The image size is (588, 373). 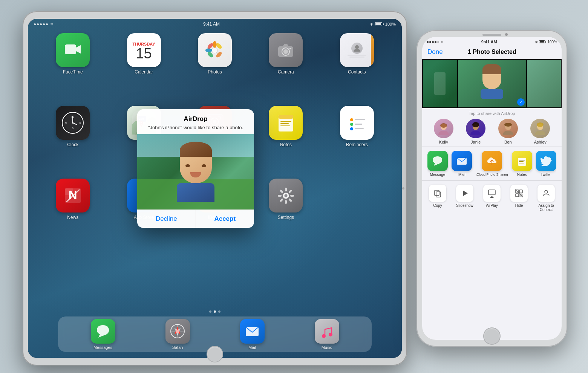 What do you see at coordinates (438, 198) in the screenshot?
I see `action-copy: Copy` at bounding box center [438, 198].